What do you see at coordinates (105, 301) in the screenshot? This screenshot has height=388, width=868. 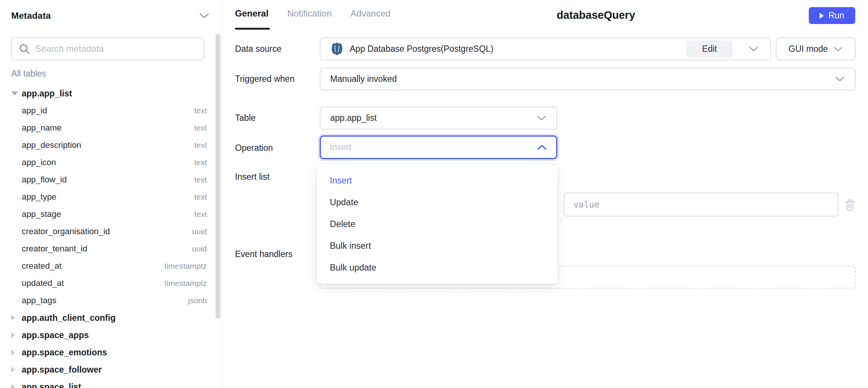 I see `tree-item-column: app_tags jsonb` at bounding box center [105, 301].